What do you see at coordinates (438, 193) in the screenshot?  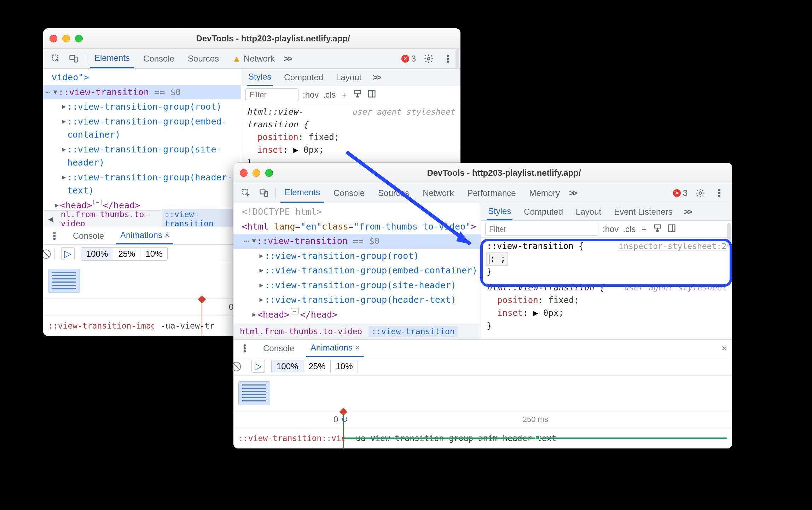 I see `tab-network: Network` at bounding box center [438, 193].